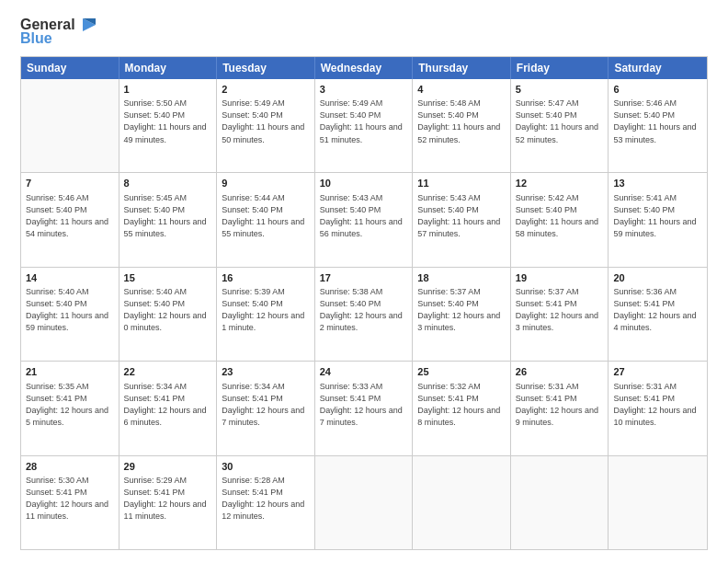 This screenshot has height=563, width=728. Describe the element at coordinates (60, 31) in the screenshot. I see `logo: General Blue` at that location.